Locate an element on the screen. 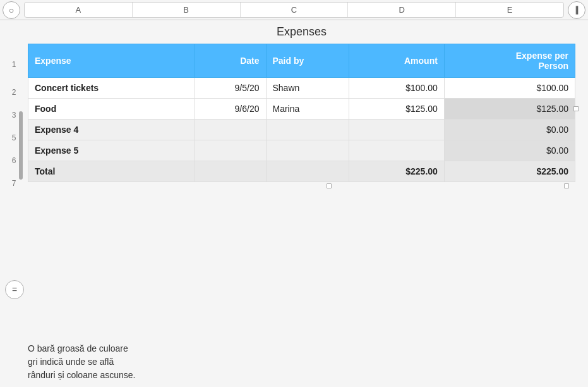 This screenshot has height=387, width=588. col-header-a: A is located at coordinates (78, 10).